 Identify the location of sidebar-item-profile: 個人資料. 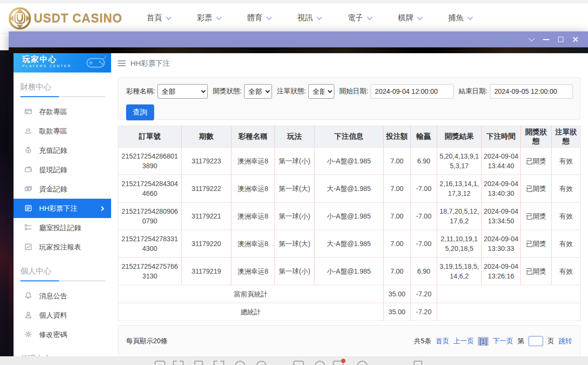
(62, 315).